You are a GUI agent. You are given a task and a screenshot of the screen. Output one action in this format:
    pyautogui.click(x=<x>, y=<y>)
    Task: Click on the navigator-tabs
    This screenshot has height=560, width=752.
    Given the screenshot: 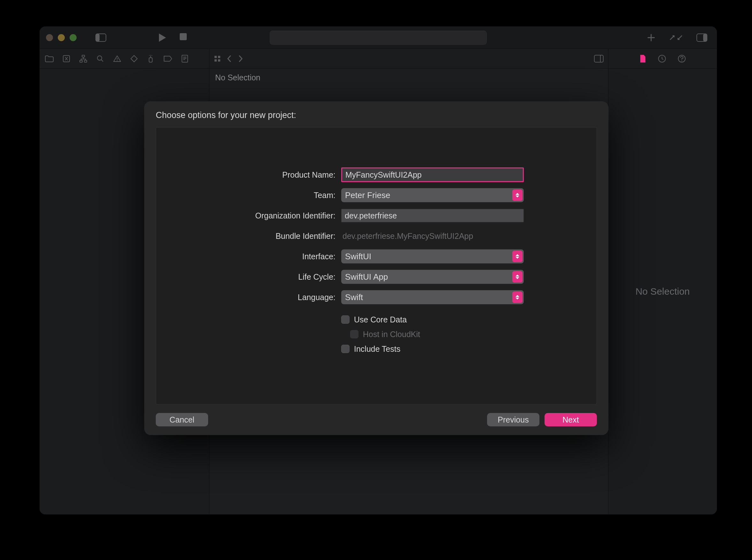 What is the action you would take?
    pyautogui.click(x=124, y=58)
    